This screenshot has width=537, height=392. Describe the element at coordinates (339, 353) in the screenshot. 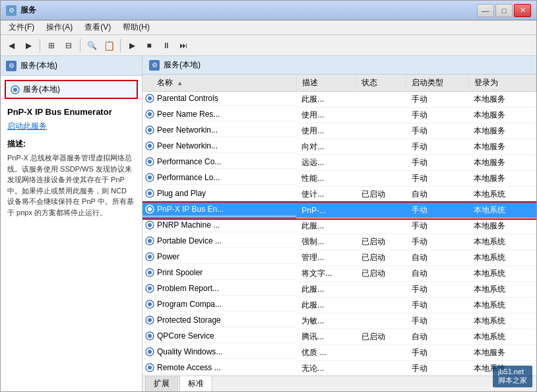

I see `table-row: Quality Windows...优质 ...手动本地服务` at that location.